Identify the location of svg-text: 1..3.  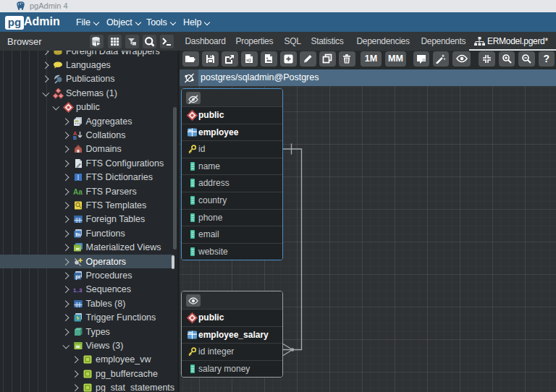
(78, 291).